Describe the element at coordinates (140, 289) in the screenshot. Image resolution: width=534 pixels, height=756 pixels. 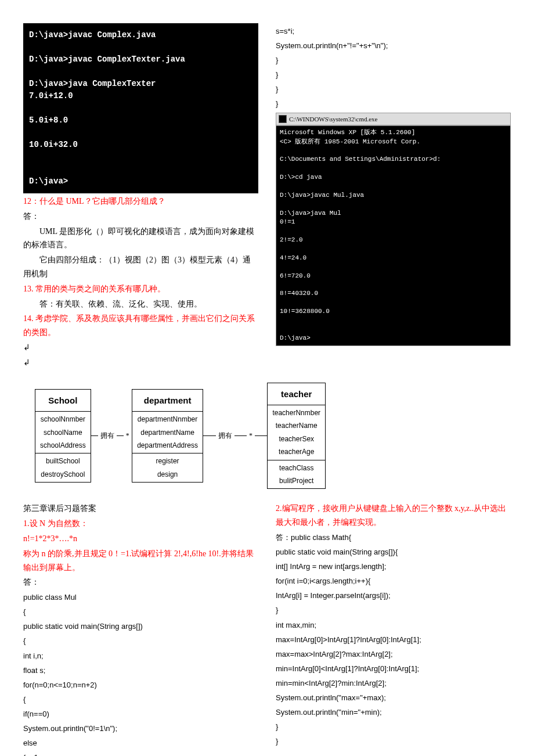
I see `q13-title: 13. 常用的类与类之间的关系有哪几种。` at that location.